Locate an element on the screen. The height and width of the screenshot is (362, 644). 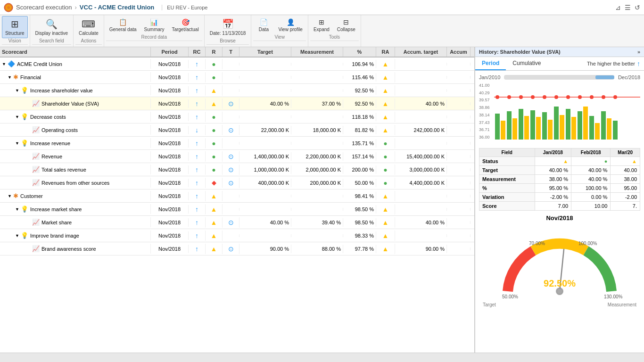
cell-pct: 81.82 % is located at coordinates (360, 130).